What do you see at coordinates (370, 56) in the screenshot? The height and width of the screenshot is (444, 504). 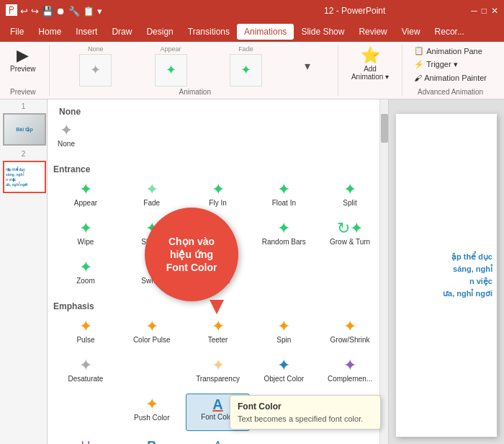 I see `add-animation-icon: ⭐` at bounding box center [370, 56].